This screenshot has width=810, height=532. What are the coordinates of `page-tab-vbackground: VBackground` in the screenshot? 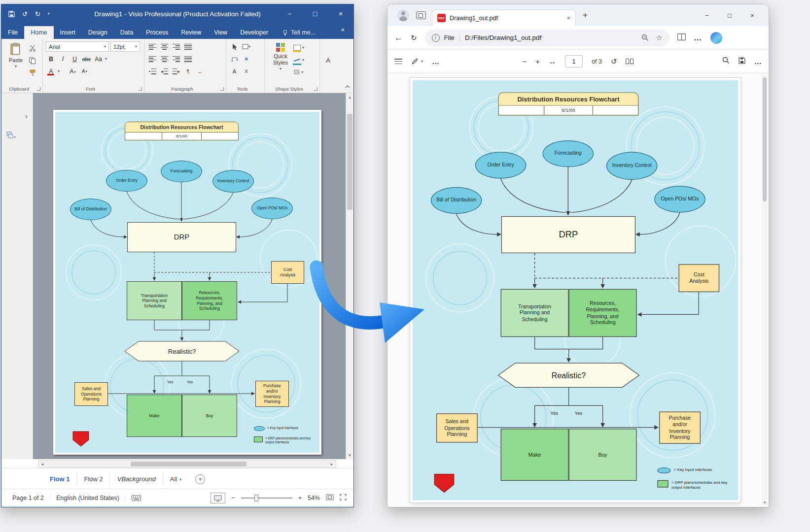 It's located at (137, 479).